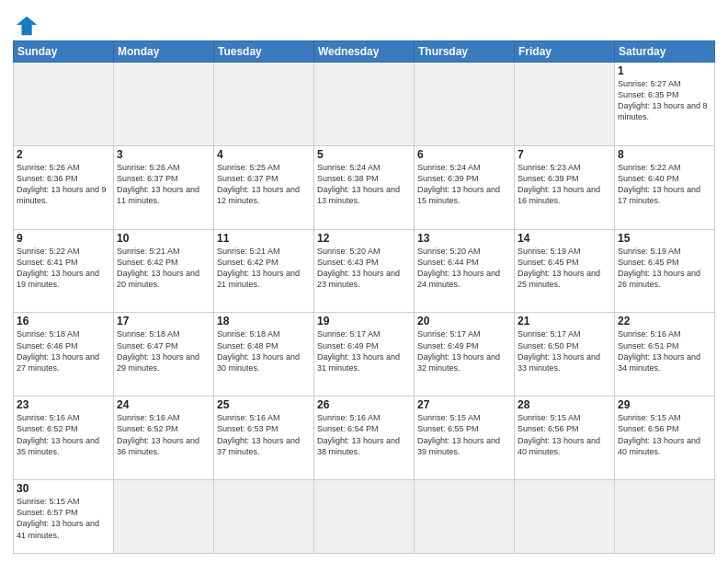  What do you see at coordinates (164, 321) in the screenshot?
I see `day-number: 17` at bounding box center [164, 321].